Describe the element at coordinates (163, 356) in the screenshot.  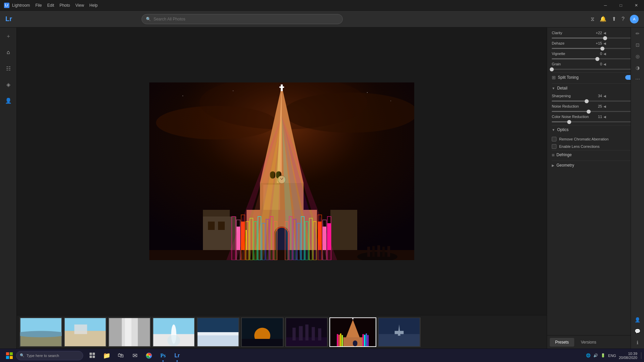
I see `taskbar-app-ps: Ps` at that location.